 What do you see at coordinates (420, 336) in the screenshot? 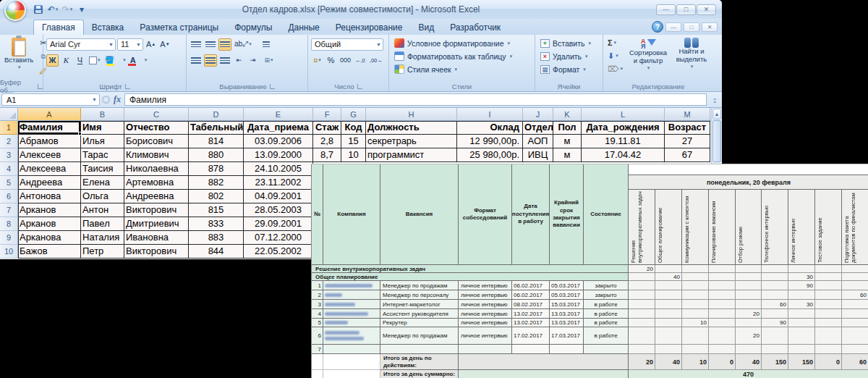
I see `hr-cell-r6-vacancy: Менеджер по продажам` at bounding box center [420, 336].